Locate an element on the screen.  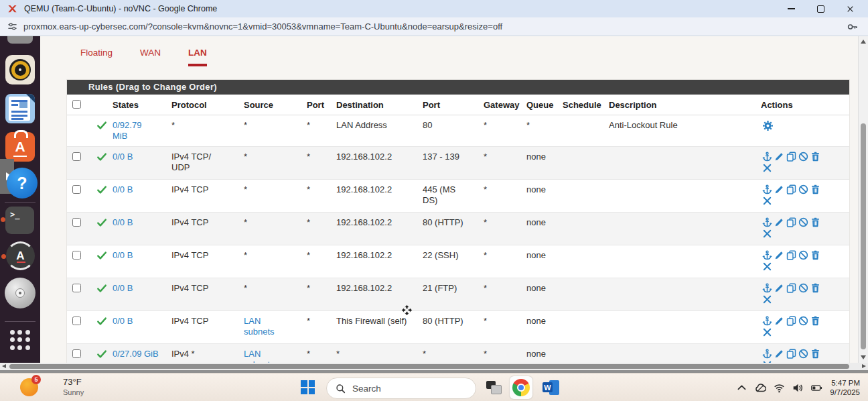
horizontal-scroll-thumb is located at coordinates (429, 366).